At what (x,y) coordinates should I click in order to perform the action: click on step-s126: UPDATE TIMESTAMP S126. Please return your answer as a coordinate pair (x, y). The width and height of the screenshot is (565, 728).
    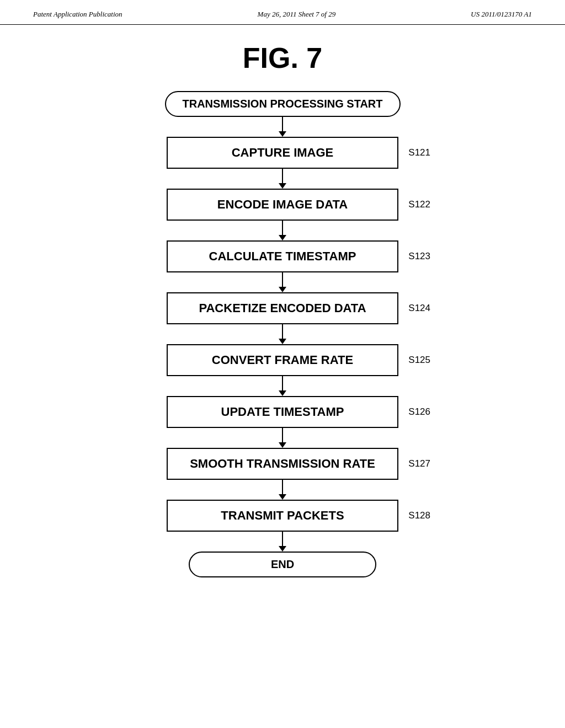
    Looking at the image, I should click on (282, 412).